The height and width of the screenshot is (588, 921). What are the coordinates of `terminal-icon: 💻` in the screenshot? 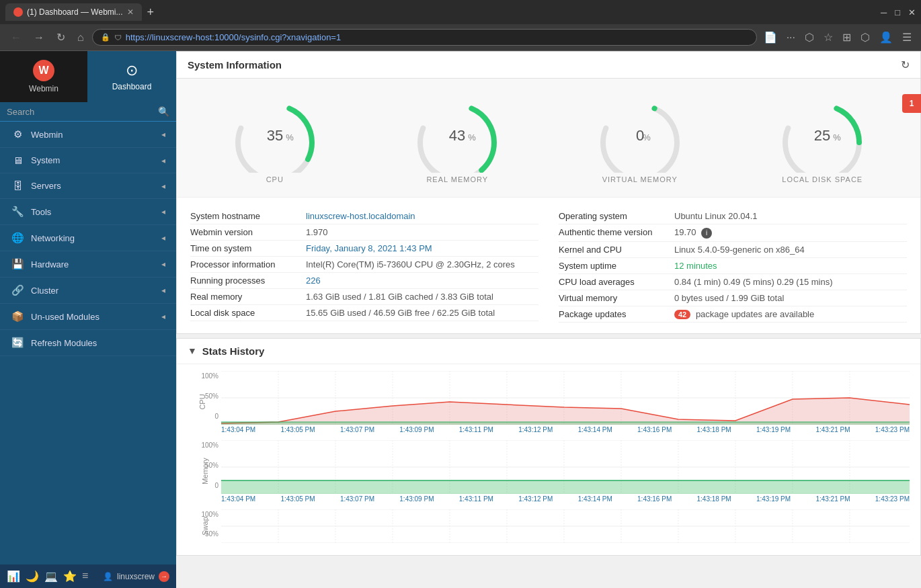 It's located at (51, 577).